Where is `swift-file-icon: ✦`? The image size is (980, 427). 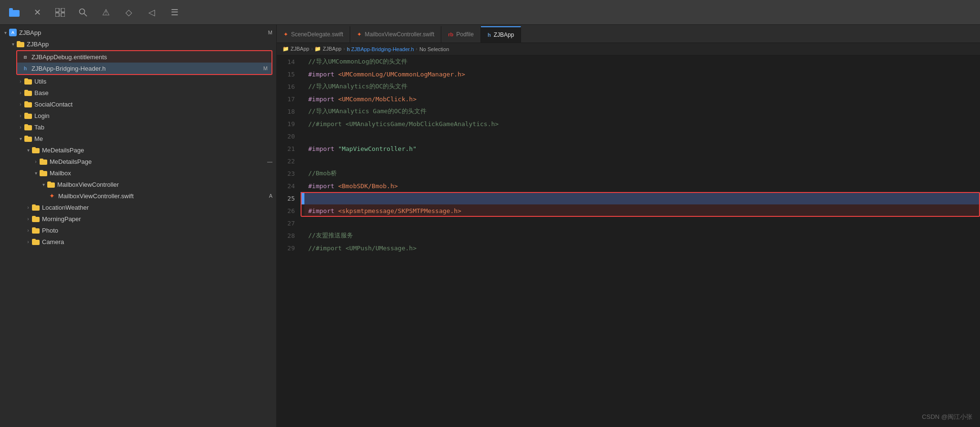 swift-file-icon: ✦ is located at coordinates (52, 196).